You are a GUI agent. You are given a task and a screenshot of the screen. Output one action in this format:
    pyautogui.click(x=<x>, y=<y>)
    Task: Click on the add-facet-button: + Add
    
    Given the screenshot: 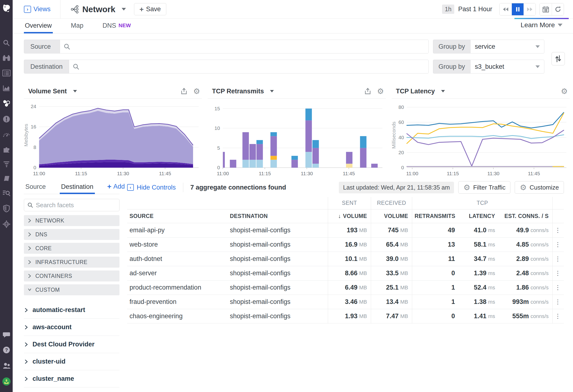 What is the action you would take?
    pyautogui.click(x=116, y=188)
    